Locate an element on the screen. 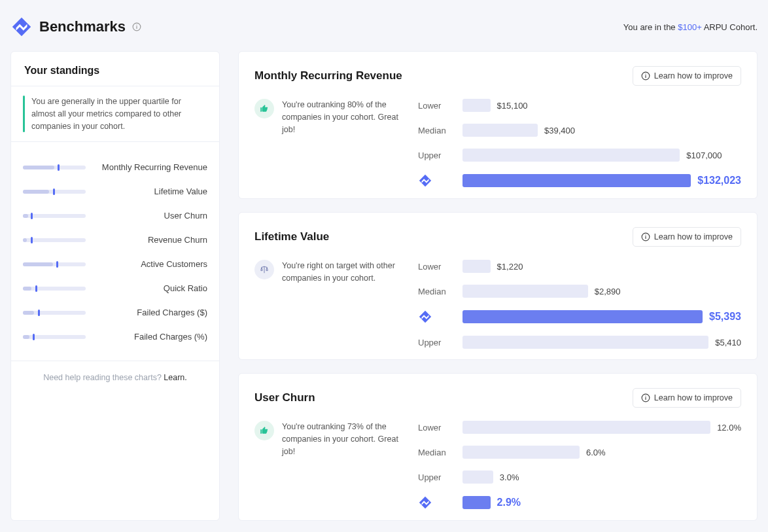 Image resolution: width=768 pixels, height=532 pixels. bar-value: 12.0% is located at coordinates (729, 428).